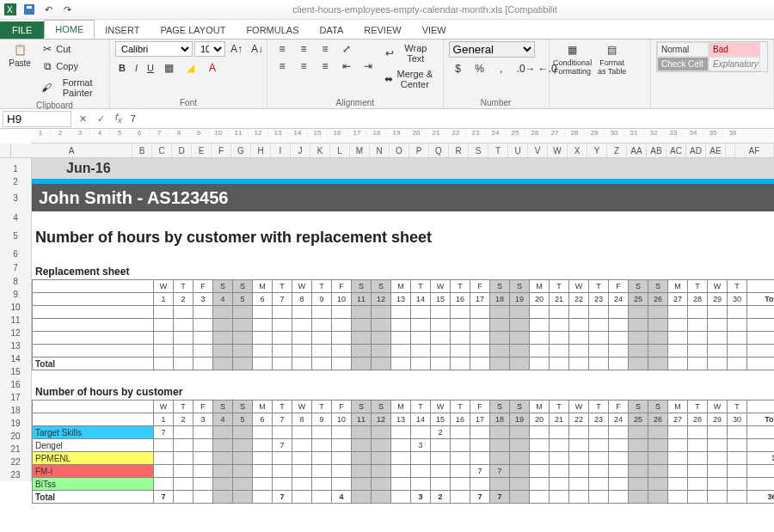 This screenshot has width=774, height=532. What do you see at coordinates (409, 53) in the screenshot?
I see `wrap-text-button: ↩Wrap Text` at bounding box center [409, 53].